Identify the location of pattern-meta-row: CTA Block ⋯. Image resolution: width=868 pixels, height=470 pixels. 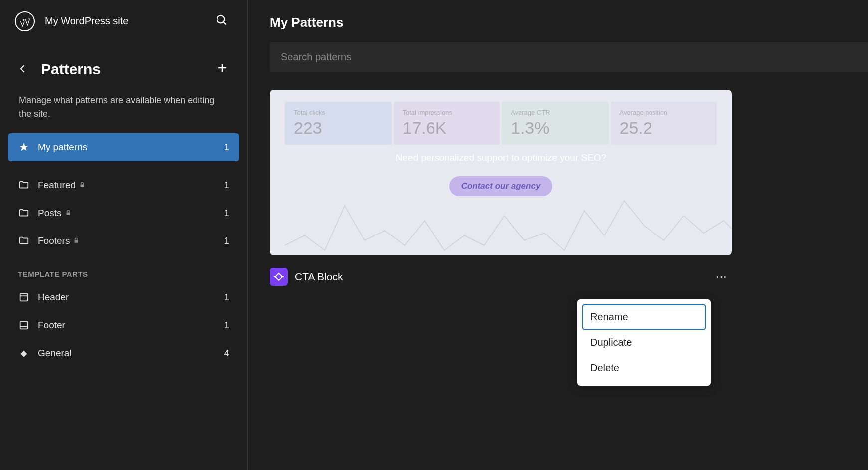
(501, 277).